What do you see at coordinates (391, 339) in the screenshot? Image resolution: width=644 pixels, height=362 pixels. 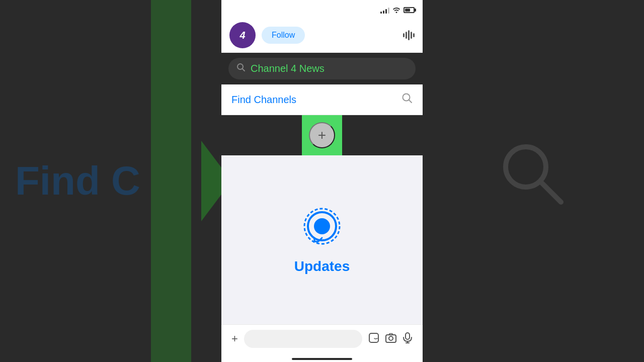 I see `camera-icon` at bounding box center [391, 339].